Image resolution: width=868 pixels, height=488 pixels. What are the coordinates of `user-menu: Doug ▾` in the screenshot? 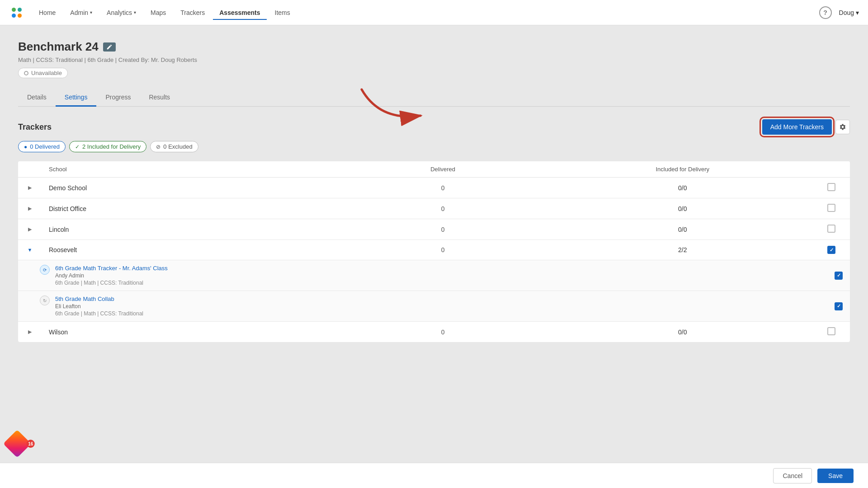 It's located at (849, 13).